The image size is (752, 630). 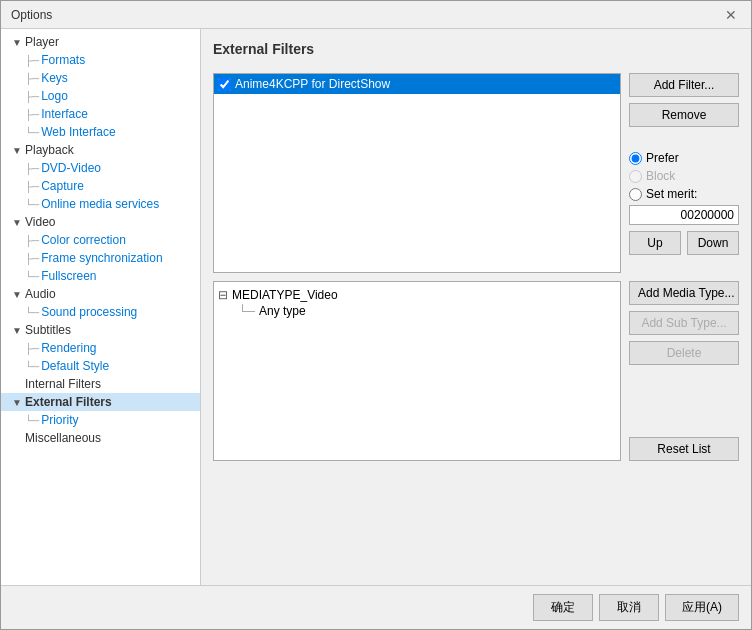 I want to click on radio-group: Prefer Block Set merit: 00200000, so click(x=684, y=188).